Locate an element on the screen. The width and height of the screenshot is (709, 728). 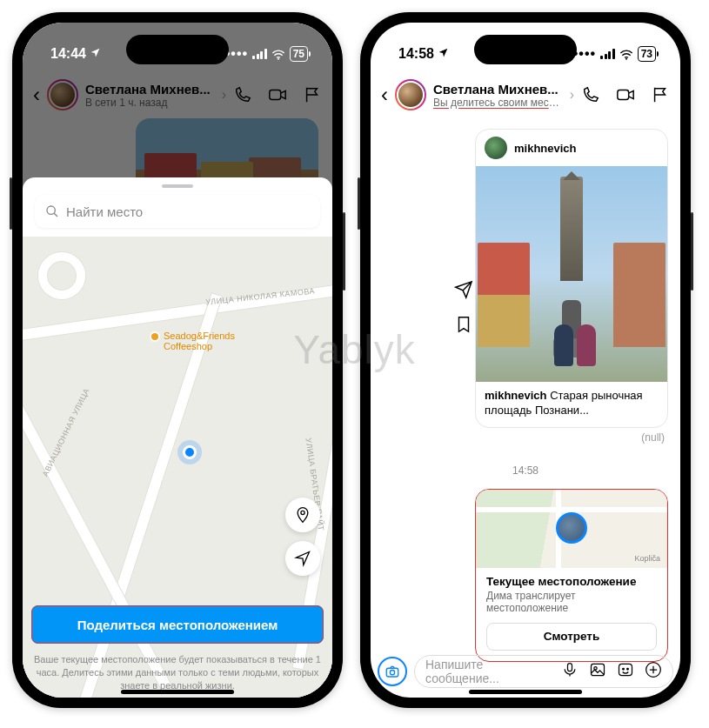
message-input: Напишите сообщение... is located at coordinates (544, 671).